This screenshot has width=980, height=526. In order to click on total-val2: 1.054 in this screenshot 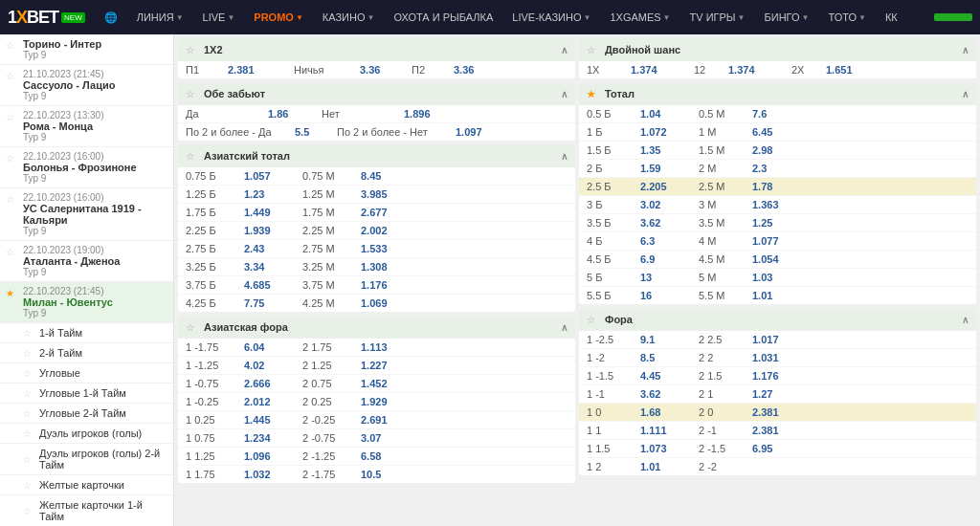, I will do `click(779, 259)`.